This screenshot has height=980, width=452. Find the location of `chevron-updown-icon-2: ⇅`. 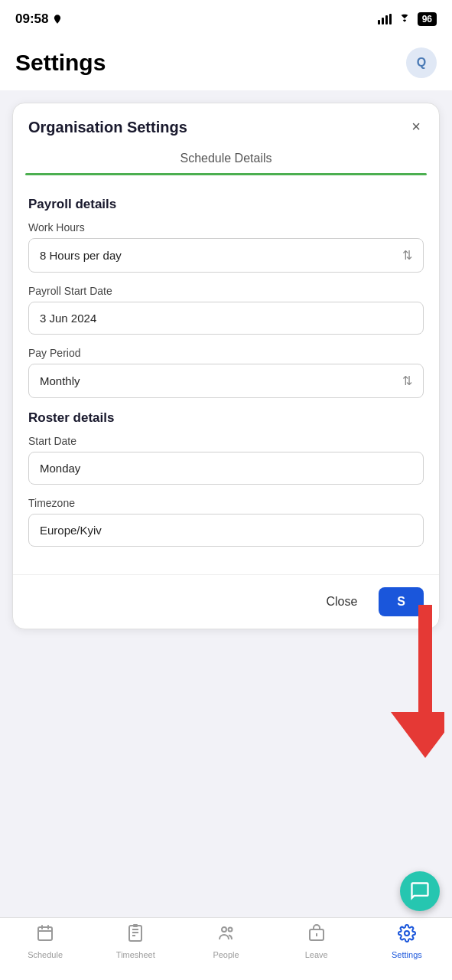

chevron-updown-icon-2: ⇅ is located at coordinates (407, 381).